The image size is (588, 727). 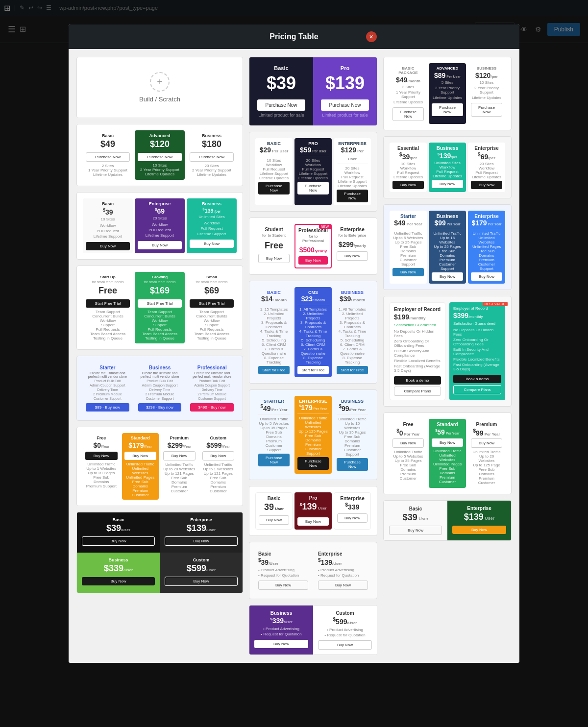 I want to click on modal-overlay: Pricing Table × + Build / Scratch Basic, so click(x=294, y=22).